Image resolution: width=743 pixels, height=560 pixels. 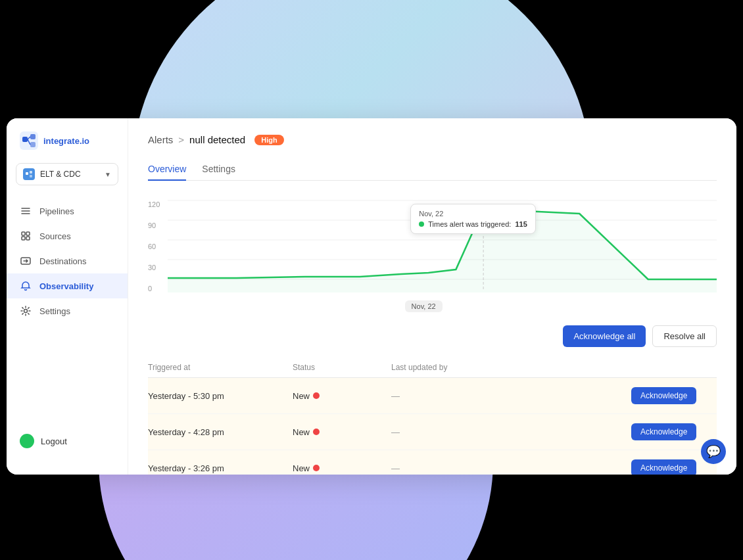 I want to click on tooltip-metric-label: Times alert was triggered:, so click(x=469, y=224).